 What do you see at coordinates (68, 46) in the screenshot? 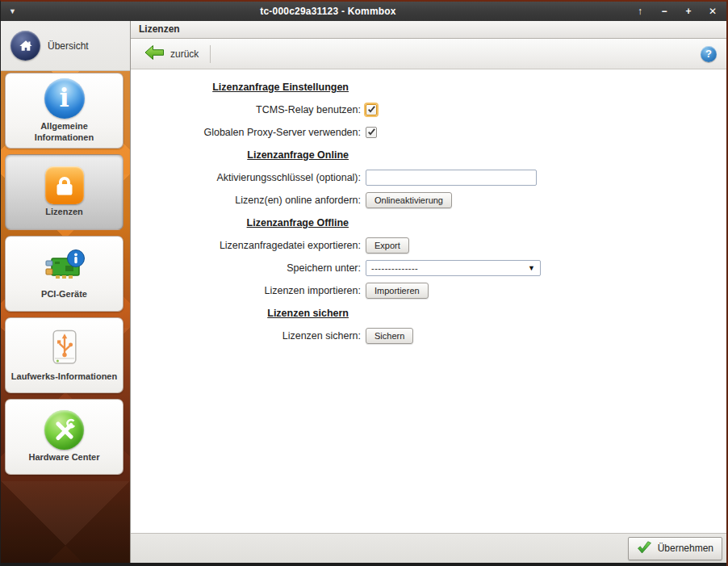
I see `sidebar-item-label: Übersicht` at bounding box center [68, 46].